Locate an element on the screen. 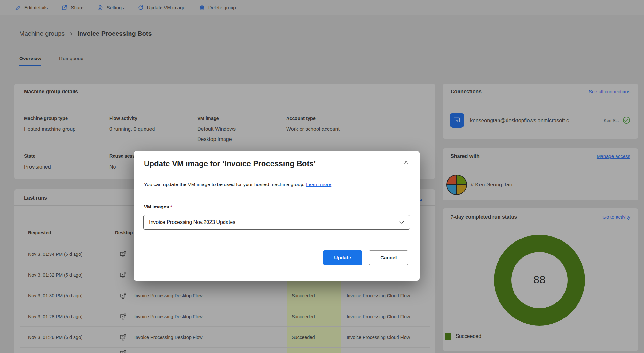  close-icon is located at coordinates (406, 162).